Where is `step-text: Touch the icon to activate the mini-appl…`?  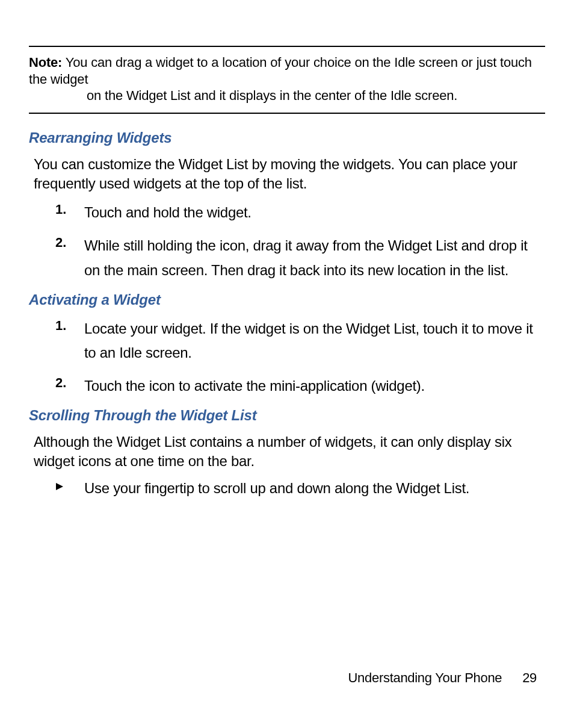
step-text: Touch the icon to activate the mini-appl… is located at coordinates (255, 387).